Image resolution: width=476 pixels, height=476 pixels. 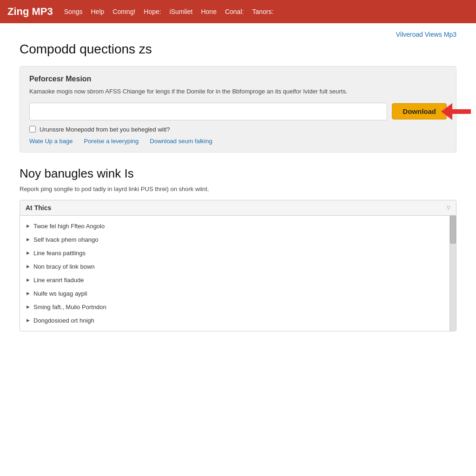 I want to click on list-item: ▶Non bracy of link bown, so click(x=235, y=267).